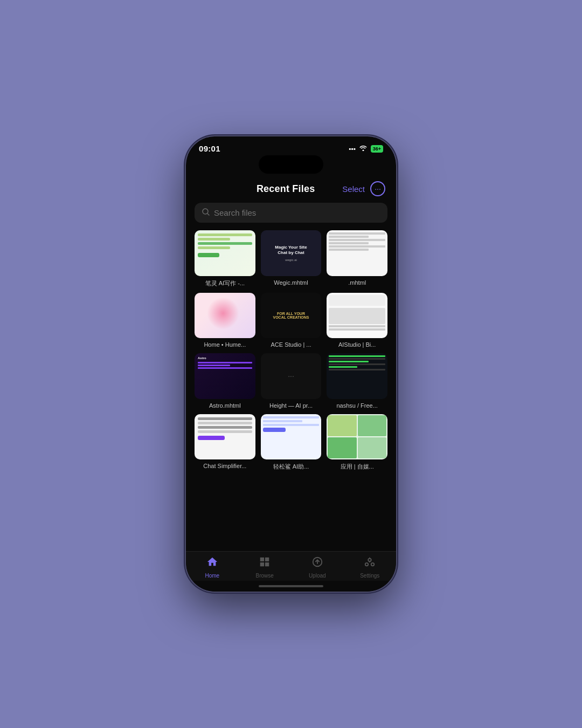 The image size is (582, 728). What do you see at coordinates (210, 149) in the screenshot?
I see `status-time: 09:01` at bounding box center [210, 149].